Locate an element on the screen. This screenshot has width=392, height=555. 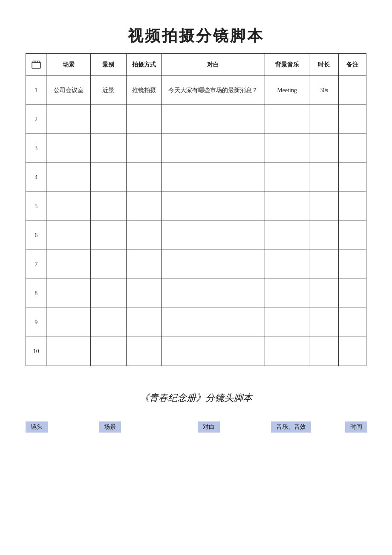
cell-type: 近景 is located at coordinates (108, 90).